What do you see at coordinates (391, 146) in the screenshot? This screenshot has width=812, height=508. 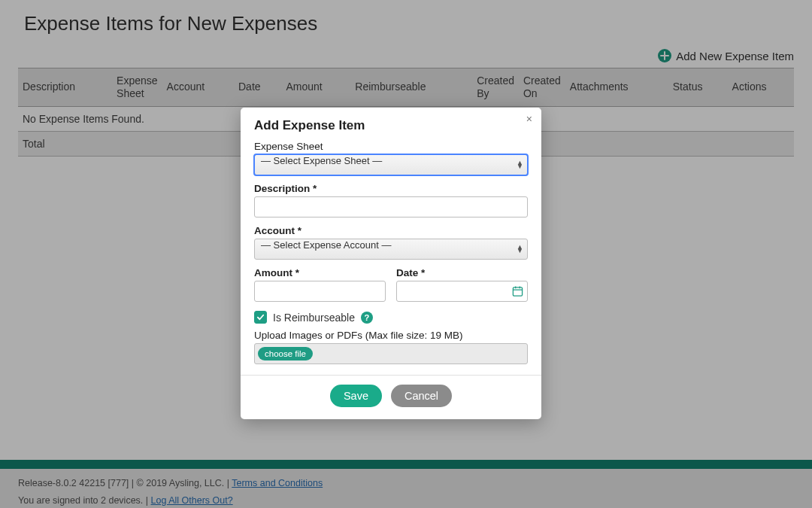 I see `expense-sheet-label: Expense Sheet` at bounding box center [391, 146].